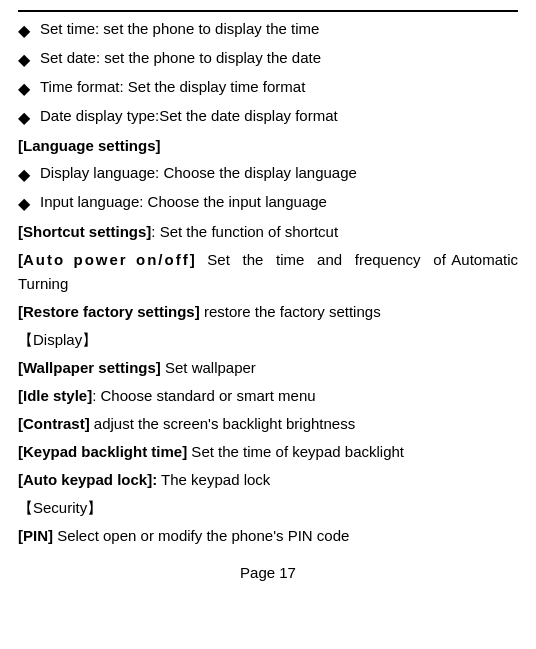 This screenshot has height=649, width=536. What do you see at coordinates (189, 116) in the screenshot?
I see `list-item-text: Date display type:Set the date display f…` at bounding box center [189, 116].